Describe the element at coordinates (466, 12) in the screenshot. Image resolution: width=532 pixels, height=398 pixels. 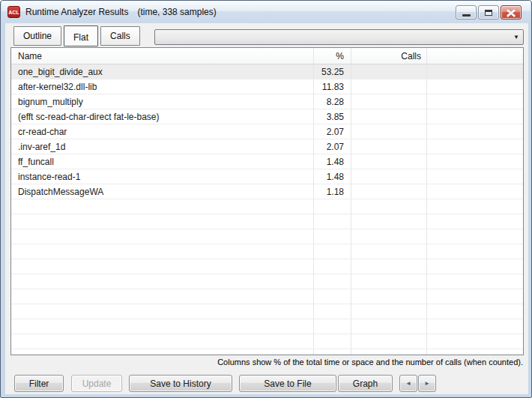
I see `minimize-button` at that location.